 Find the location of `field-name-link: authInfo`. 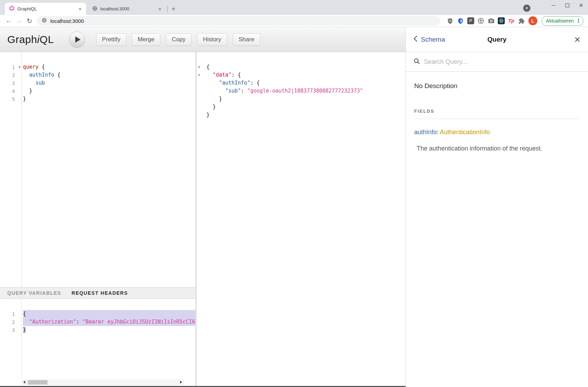

field-name-link: authInfo is located at coordinates (425, 132).